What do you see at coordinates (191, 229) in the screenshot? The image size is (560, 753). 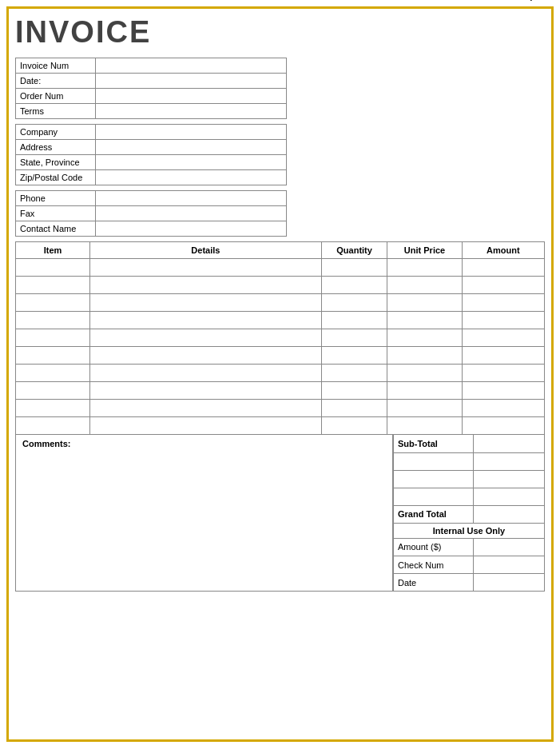 I see `contact-name-value` at bounding box center [191, 229].